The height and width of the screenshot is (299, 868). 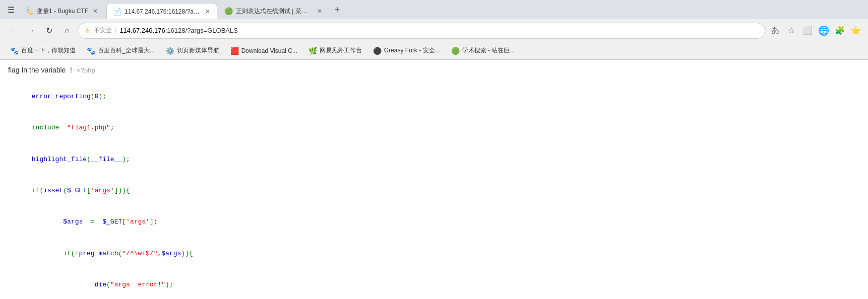 What do you see at coordinates (49, 31) in the screenshot?
I see `reload-button: ↻` at bounding box center [49, 31].